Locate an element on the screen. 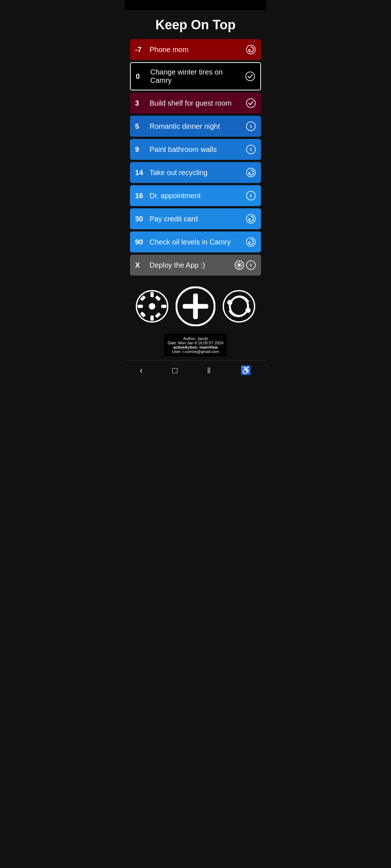 The width and height of the screenshot is (391, 868). settings-button is located at coordinates (152, 306).